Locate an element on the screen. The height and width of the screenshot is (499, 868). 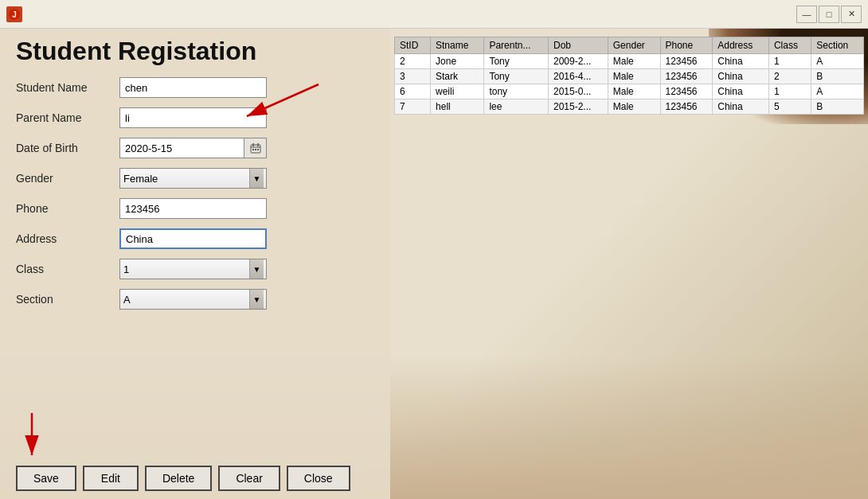
col-section: Section is located at coordinates (838, 46).